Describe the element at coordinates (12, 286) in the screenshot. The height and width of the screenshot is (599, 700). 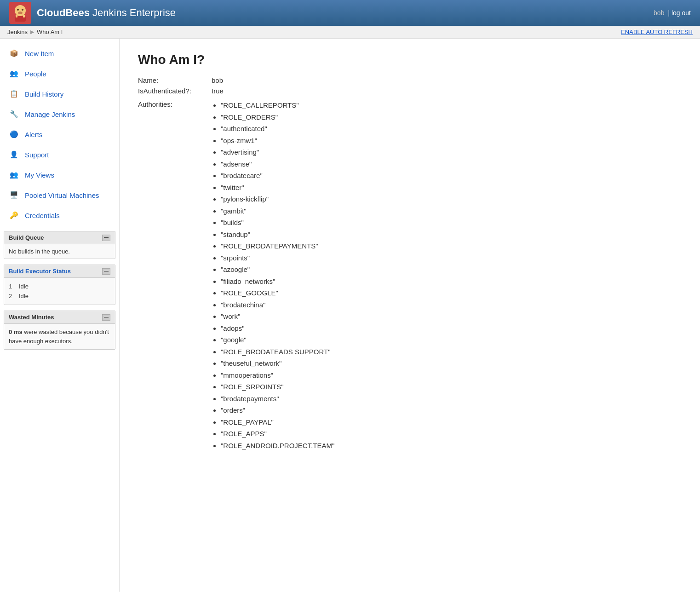
I see `executor-number: 1` at that location.